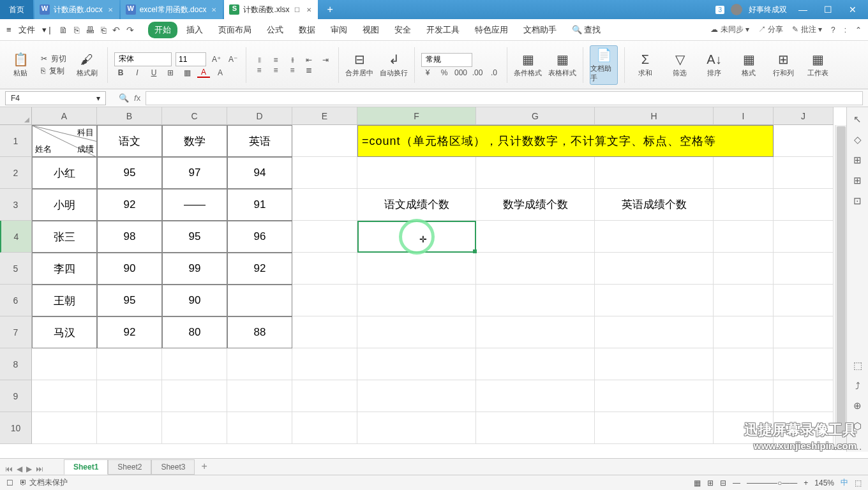 Image resolution: width=868 pixels, height=490 pixels. Describe the element at coordinates (16, 116) in the screenshot. I see `select-all-corner` at that location.